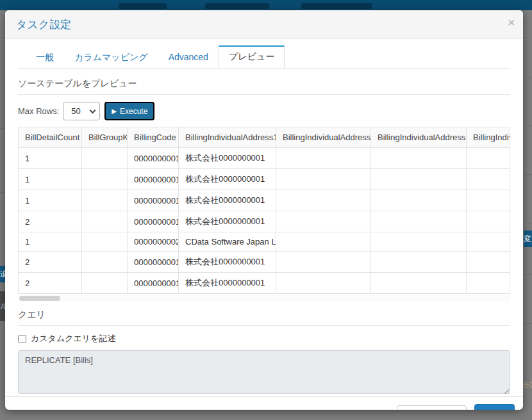 The width and height of the screenshot is (532, 420). What do you see at coordinates (264, 24) in the screenshot?
I see `dialog-header: タスク設定 ×` at bounding box center [264, 24].